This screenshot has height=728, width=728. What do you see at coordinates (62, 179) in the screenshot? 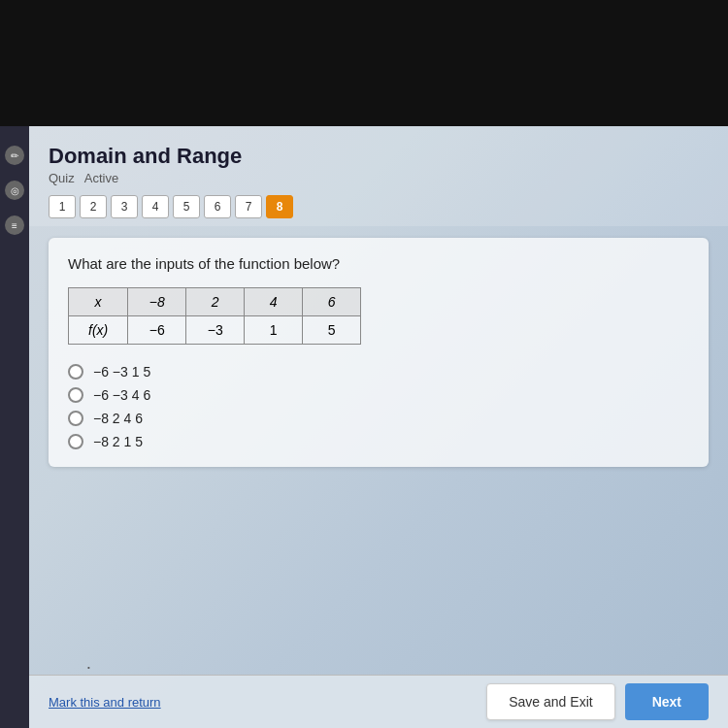
I see `quiz-label: Quiz` at bounding box center [62, 179].